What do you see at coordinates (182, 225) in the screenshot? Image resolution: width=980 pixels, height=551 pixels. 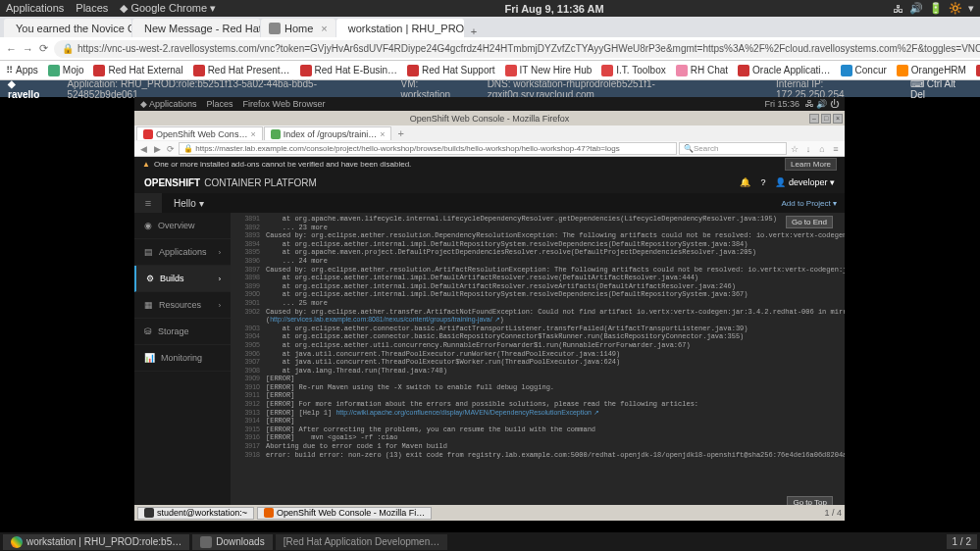 I see `sidebar-item-overview: ◉Overview` at bounding box center [182, 225].